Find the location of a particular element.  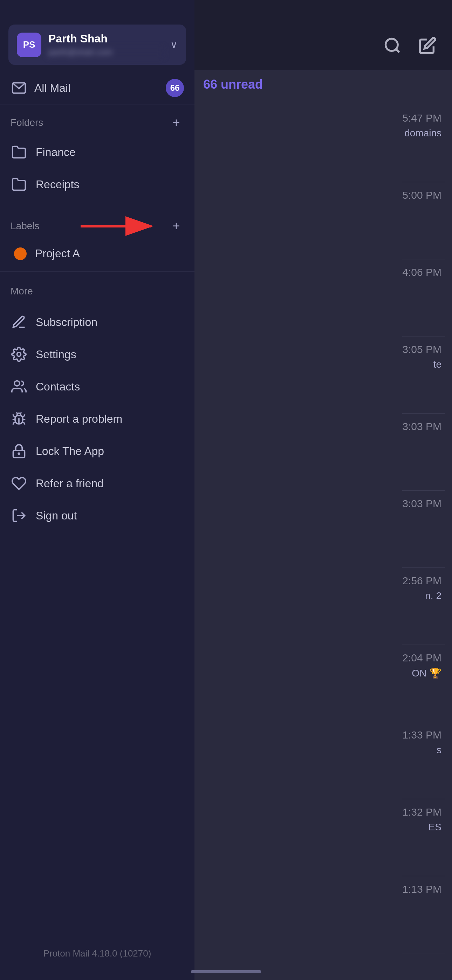

labels-section-header: Labels + is located at coordinates (97, 224).